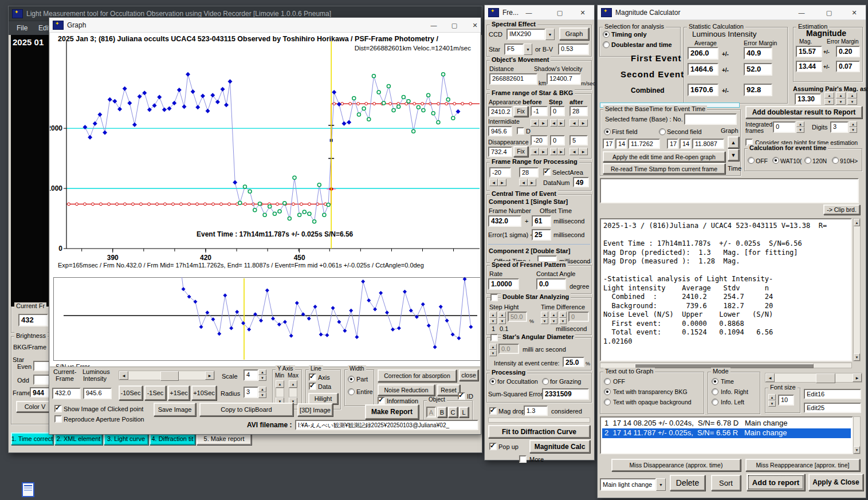 Image resolution: width=868 pixels, height=500 pixels. Describe the element at coordinates (267, 319) in the screenshot. I see `residual-plot` at that location.